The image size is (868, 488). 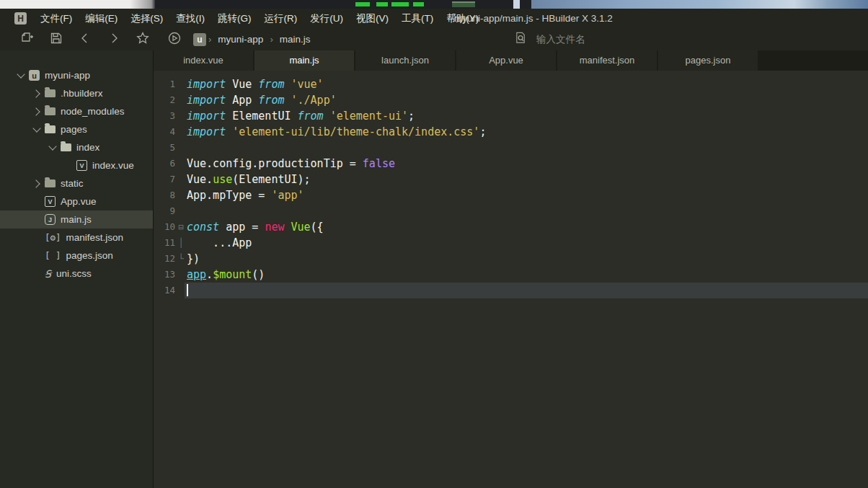 What do you see at coordinates (101, 19) in the screenshot?
I see `menu-item: 编辑(E)` at bounding box center [101, 19].